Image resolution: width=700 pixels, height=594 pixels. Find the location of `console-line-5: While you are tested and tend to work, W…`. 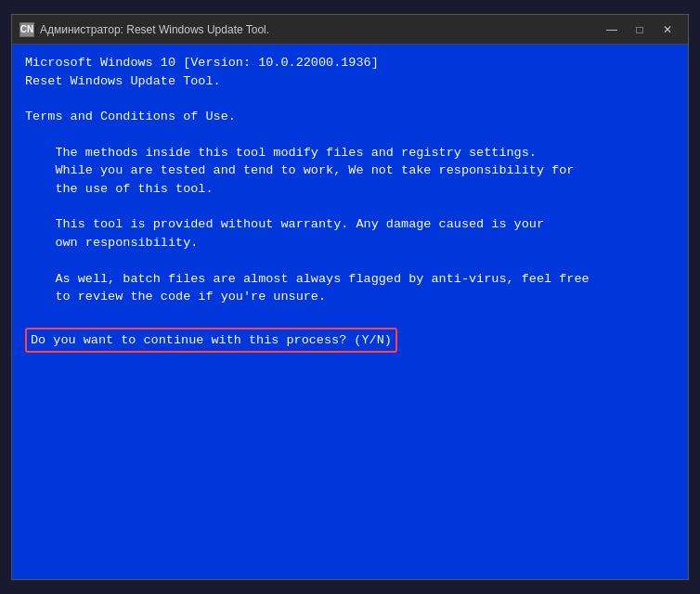

console-line-5: While you are tested and tend to work, W… is located at coordinates (350, 171).